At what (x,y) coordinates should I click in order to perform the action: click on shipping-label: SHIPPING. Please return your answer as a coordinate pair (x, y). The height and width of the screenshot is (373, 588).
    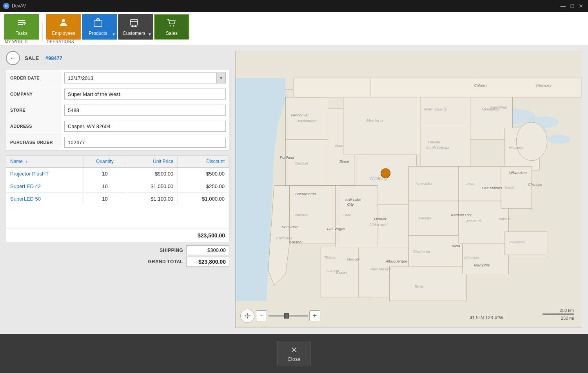
    Looking at the image, I should click on (171, 250).